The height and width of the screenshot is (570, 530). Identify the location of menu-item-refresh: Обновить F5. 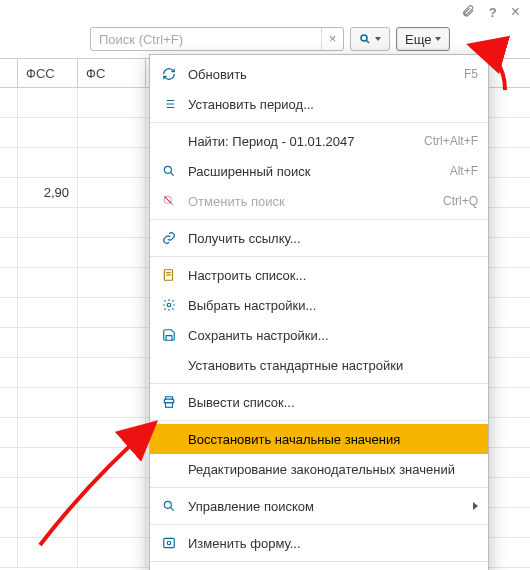
(319, 74).